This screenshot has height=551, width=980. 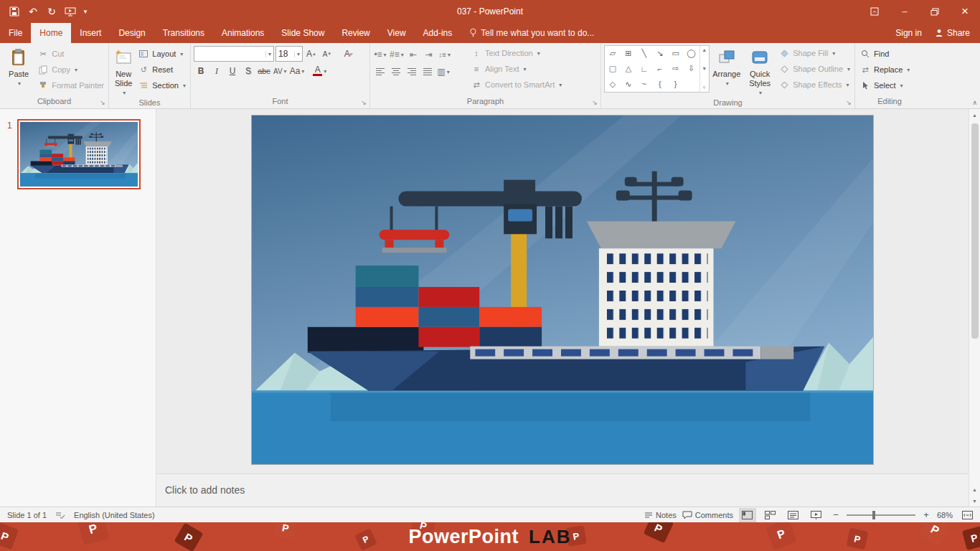 I want to click on shape-curve: ∿, so click(x=628, y=85).